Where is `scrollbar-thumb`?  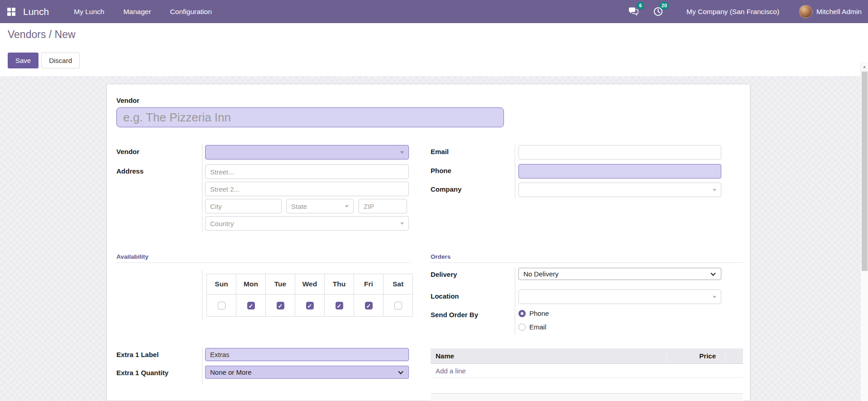
scrollbar-thumb is located at coordinates (865, 171).